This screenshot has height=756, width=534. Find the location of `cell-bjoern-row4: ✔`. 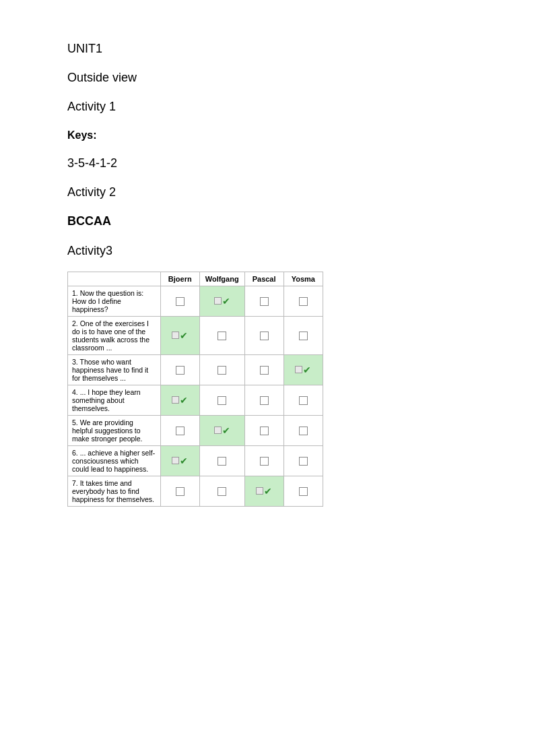

cell-bjoern-row4: ✔ is located at coordinates (180, 400).